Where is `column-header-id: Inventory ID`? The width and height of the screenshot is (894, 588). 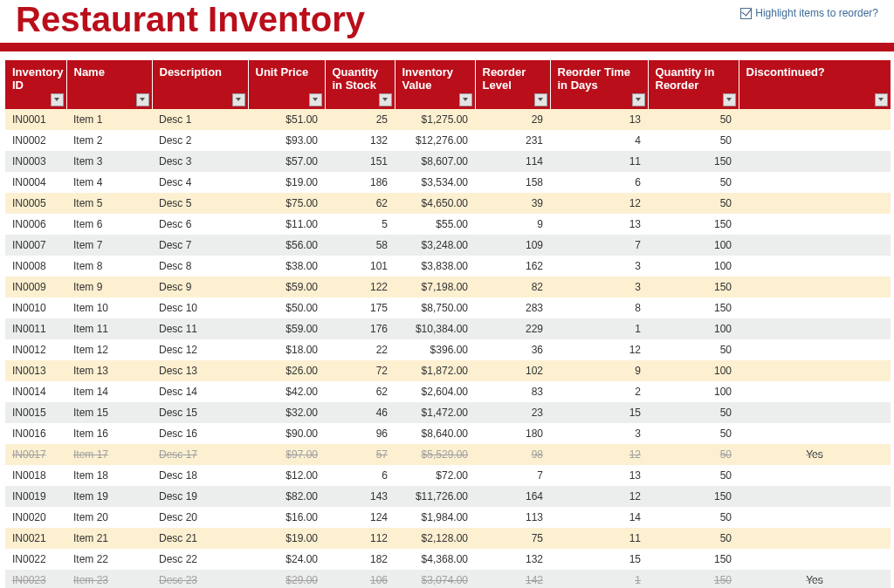
column-header-id: Inventory ID is located at coordinates (36, 85).